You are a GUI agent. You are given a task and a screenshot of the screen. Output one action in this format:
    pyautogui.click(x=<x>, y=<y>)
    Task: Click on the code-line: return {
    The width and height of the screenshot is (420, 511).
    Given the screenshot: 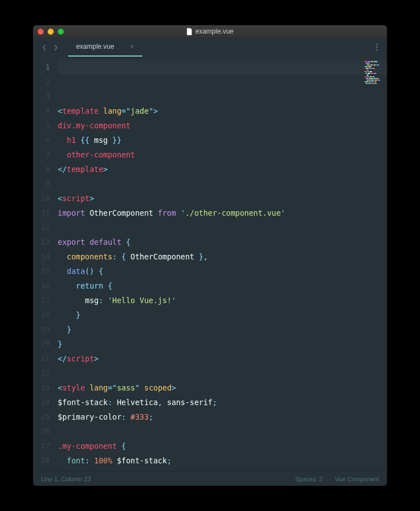 What is the action you would take?
    pyautogui.click(x=222, y=286)
    